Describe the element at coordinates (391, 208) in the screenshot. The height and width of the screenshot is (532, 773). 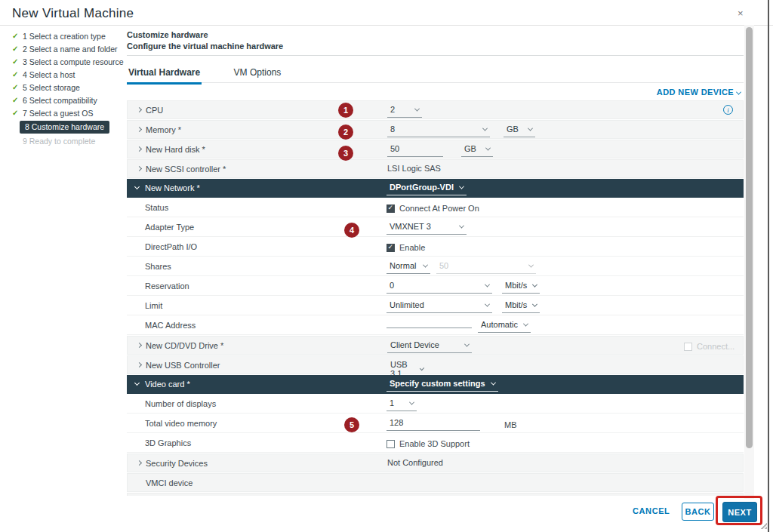
I see `connect-at-power-on-checkbox` at that location.